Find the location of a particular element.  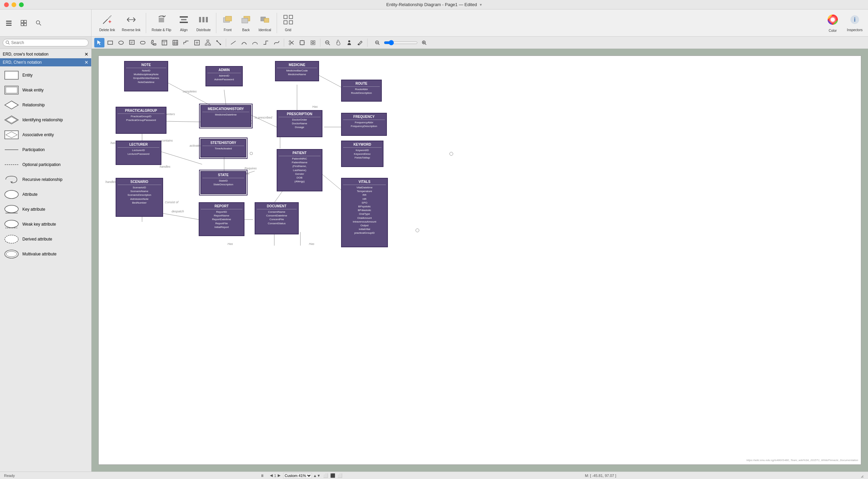

shape-attribute: Attribute is located at coordinates (45, 194).